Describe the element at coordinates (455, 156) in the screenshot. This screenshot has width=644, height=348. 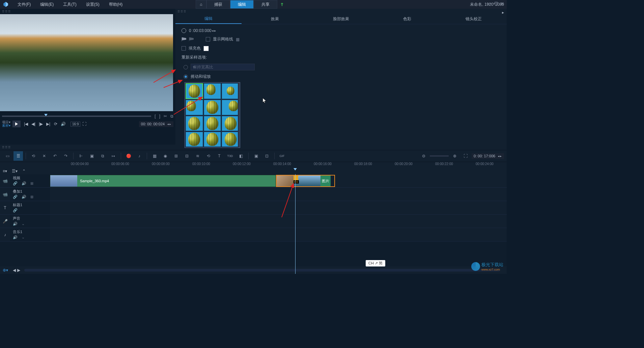
I see `zoom-in-button: ⊕` at that location.